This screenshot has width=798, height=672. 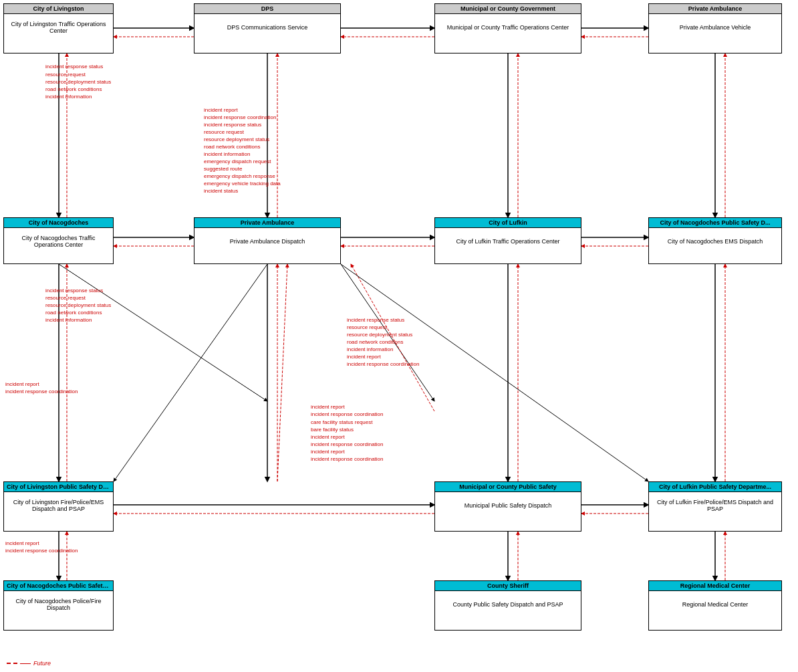 I want to click on flow-label-35: incident report, so click(x=327, y=437).